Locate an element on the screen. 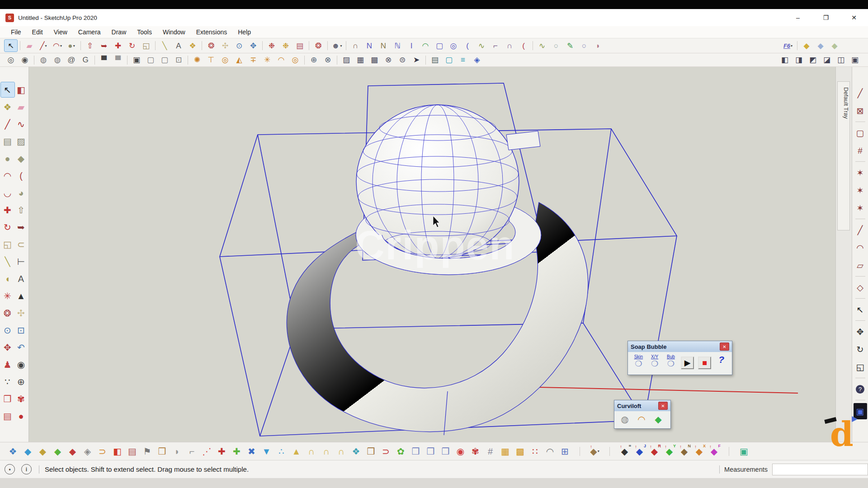 The image size is (868, 488). extension-red-icon-2: ▤ is located at coordinates (8, 416).